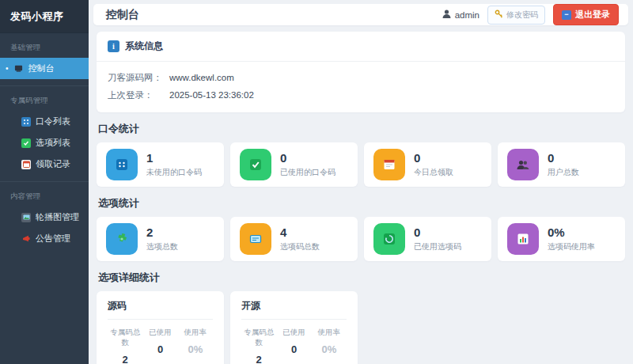  I want to click on refresh-icon, so click(389, 239).